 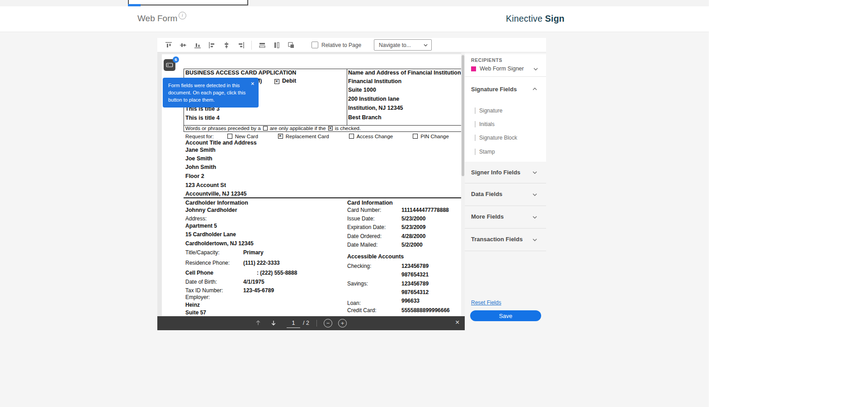 I want to click on close-viewer-icon: ✕, so click(x=458, y=323).